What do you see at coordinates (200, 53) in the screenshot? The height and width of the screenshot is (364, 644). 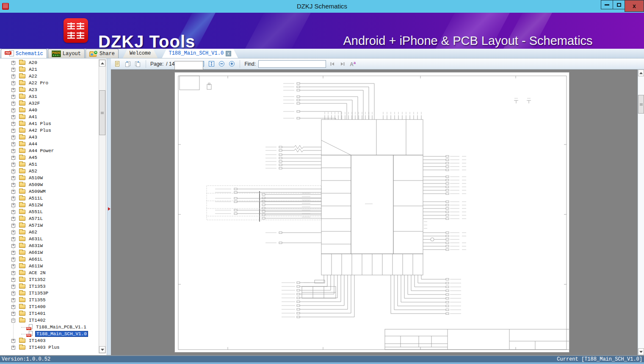 I see `doc-tab-t188-main-sch-v1-0: T188_Main_SCH_V1.0 x` at bounding box center [200, 53].